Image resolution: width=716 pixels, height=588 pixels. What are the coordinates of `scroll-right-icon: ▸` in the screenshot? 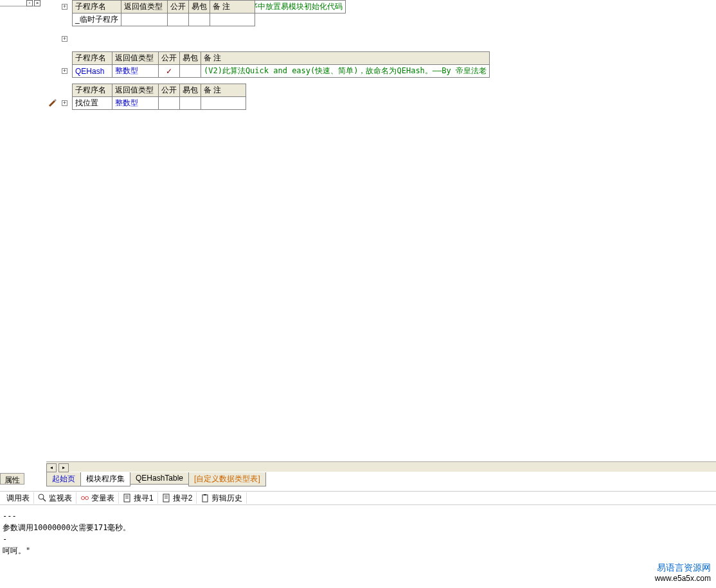 It's located at (64, 468).